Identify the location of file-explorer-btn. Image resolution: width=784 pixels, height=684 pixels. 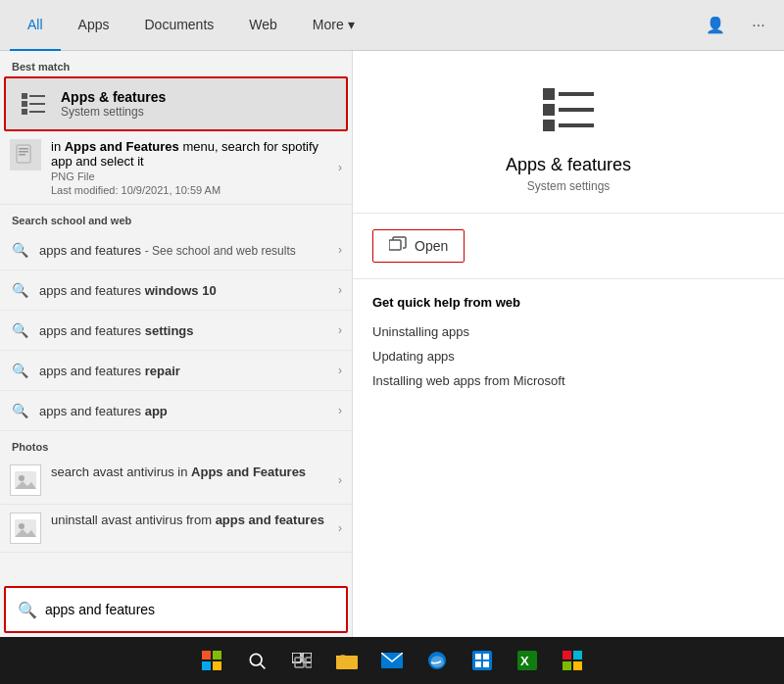
(347, 660).